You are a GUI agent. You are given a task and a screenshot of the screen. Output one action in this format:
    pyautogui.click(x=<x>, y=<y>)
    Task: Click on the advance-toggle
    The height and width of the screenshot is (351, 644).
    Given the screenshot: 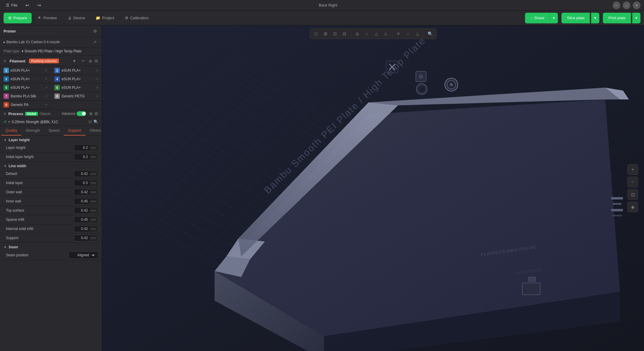 What is the action you would take?
    pyautogui.click(x=81, y=114)
    